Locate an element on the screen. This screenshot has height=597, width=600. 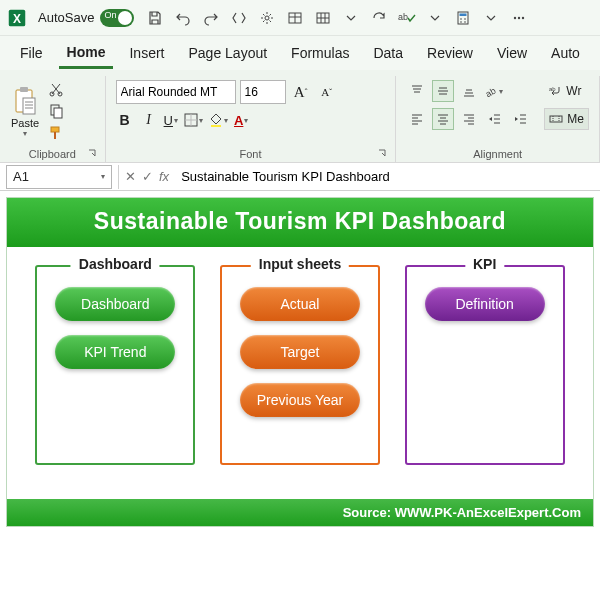
link-actual: Actual is located at coordinates (300, 304).